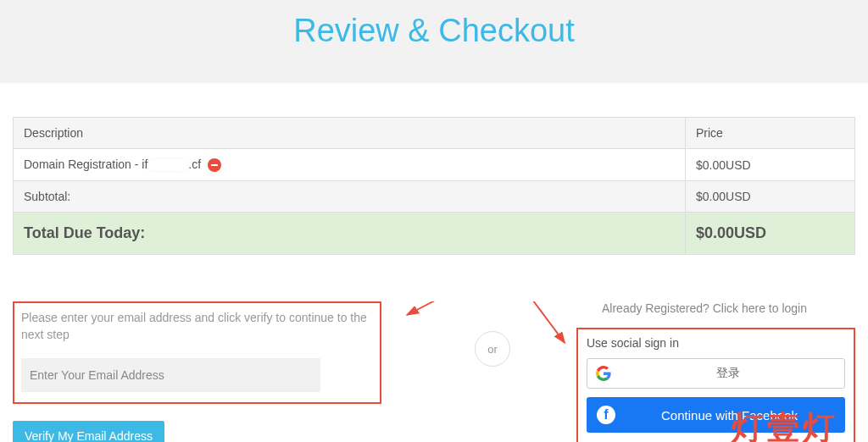  What do you see at coordinates (88, 432) in the screenshot?
I see `verify-email-button: Verify My Email Address` at bounding box center [88, 432].